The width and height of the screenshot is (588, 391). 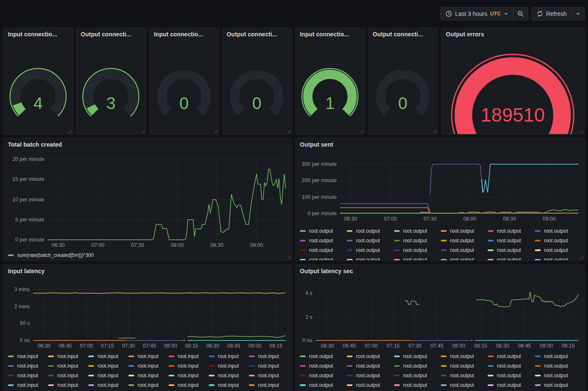 I want to click on chart-plot: 0 ns50 s2 mins3 mins06:3006:4507:0007:15…, so click(x=148, y=314).